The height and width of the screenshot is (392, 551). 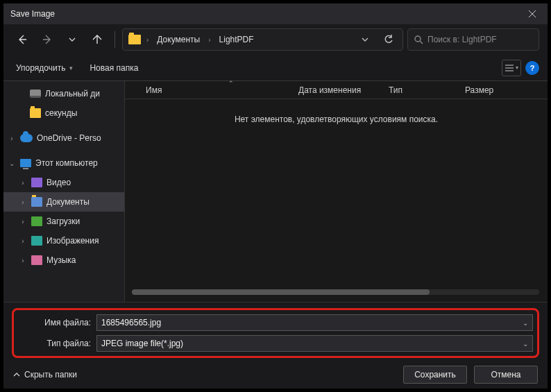 I want to click on collapse-icon: ⌄, so click(x=12, y=164).